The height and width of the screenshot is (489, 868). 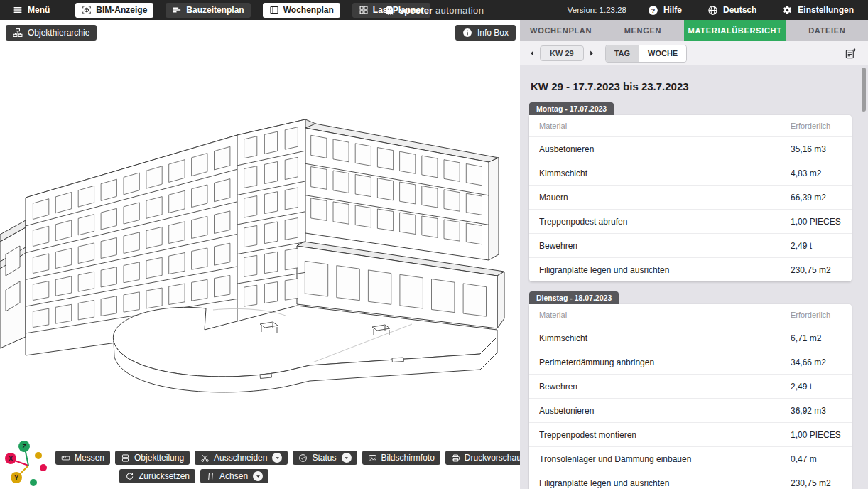 I want to click on tab-dateien: DATEIEN, so click(x=827, y=31).